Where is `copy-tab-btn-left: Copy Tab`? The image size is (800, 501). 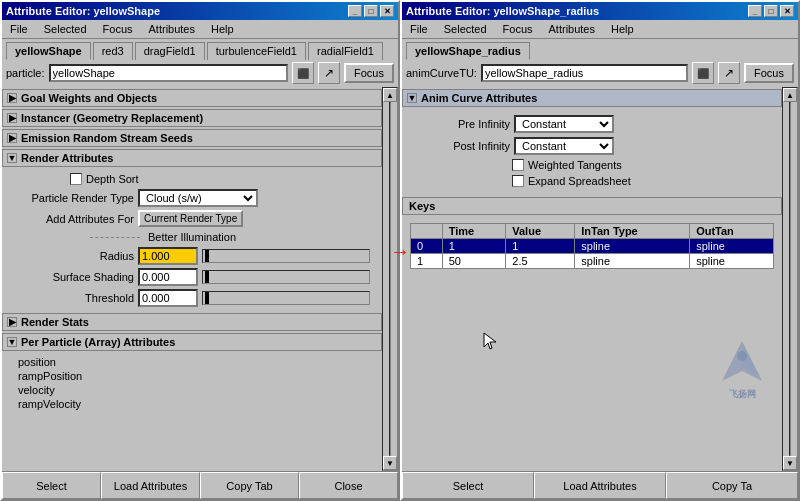 copy-tab-btn-left: Copy Tab is located at coordinates (250, 486).